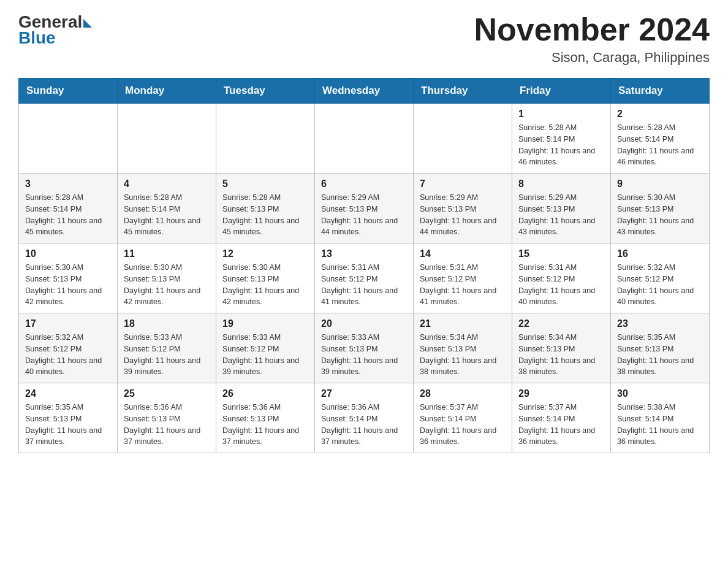  What do you see at coordinates (561, 209) in the screenshot?
I see `calendar-cell: 8Sunrise: 5:29 AMSunset: 5:13 PMDaylight…` at bounding box center [561, 209].